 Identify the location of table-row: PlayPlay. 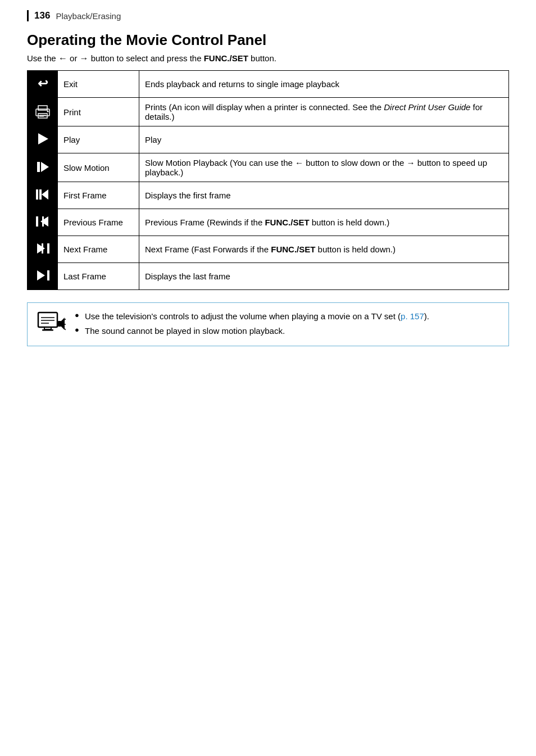
(269, 140).